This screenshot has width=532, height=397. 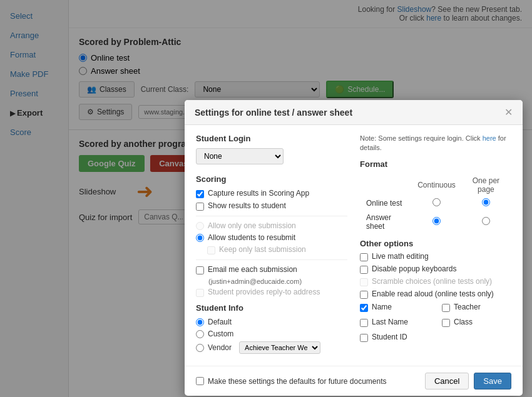 I want to click on show-results-row: Show results to student, so click(x=272, y=206).